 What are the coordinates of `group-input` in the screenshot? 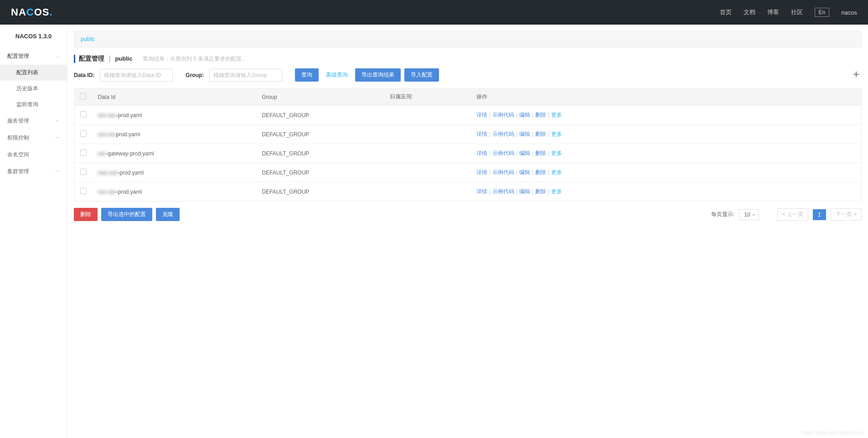 It's located at (246, 75).